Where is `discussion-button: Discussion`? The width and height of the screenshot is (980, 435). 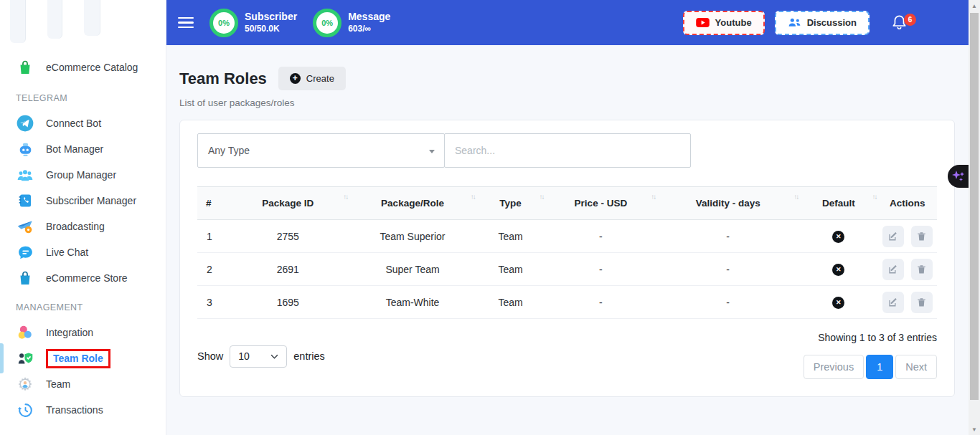 discussion-button: Discussion is located at coordinates (822, 23).